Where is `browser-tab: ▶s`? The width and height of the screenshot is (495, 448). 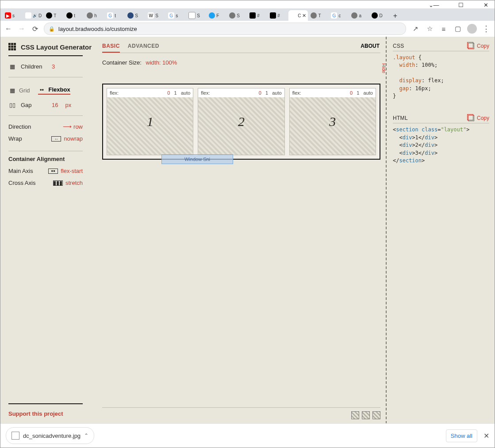
browser-tab: ▶s is located at coordinates (13, 15).